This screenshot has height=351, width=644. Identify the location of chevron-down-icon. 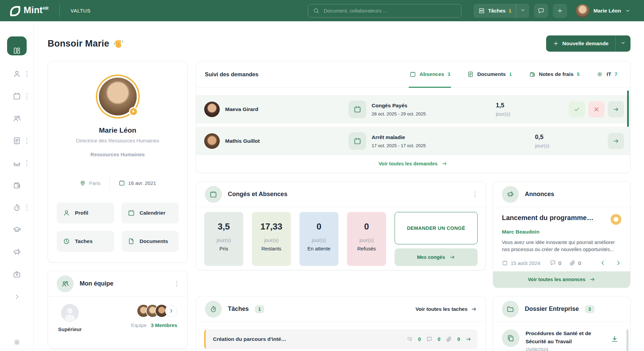
(623, 43).